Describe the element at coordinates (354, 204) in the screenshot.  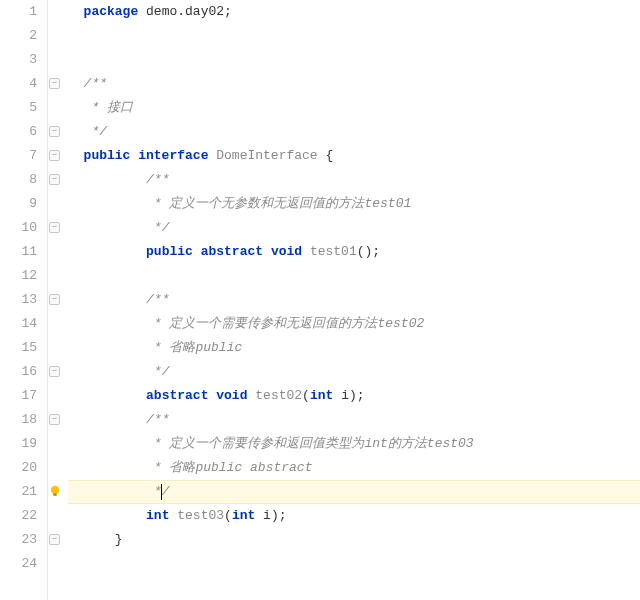
I see `code-line: * 定义一个无参数和无返回值的方法test01` at that location.